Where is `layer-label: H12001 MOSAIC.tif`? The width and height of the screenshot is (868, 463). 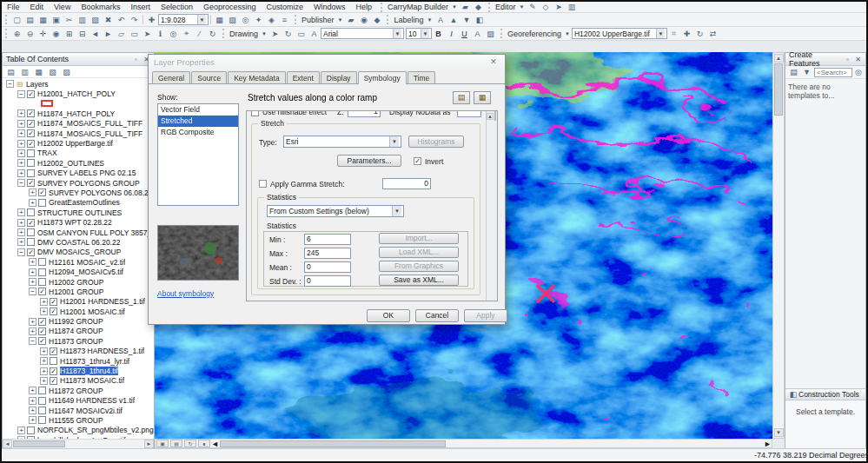
layer-label: H12001 MOSAIC.tif is located at coordinates (92, 312).